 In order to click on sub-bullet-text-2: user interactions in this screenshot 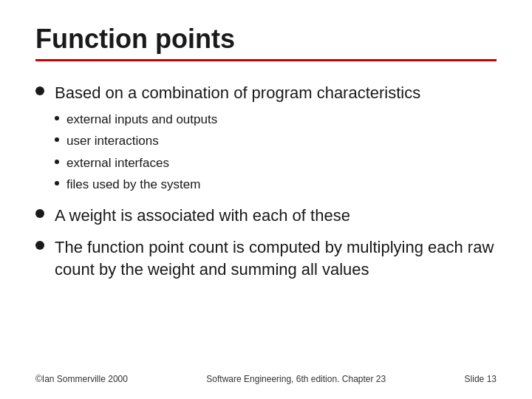, I will do `click(112, 141)`.